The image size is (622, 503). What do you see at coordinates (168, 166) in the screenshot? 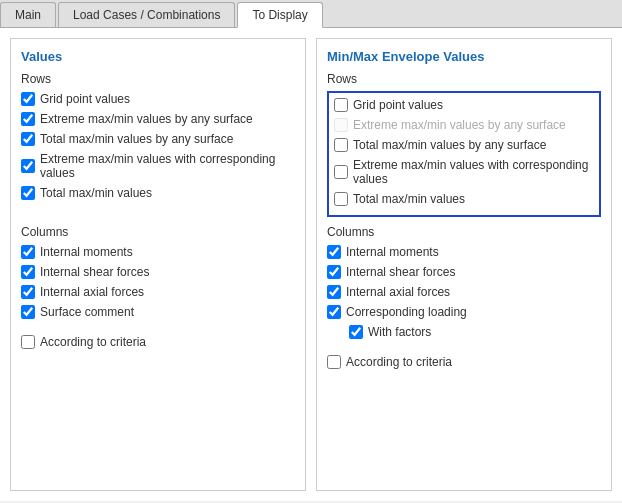
I see `label-lv-extreme-corr: Extreme max/min values with correspondin…` at bounding box center [168, 166].